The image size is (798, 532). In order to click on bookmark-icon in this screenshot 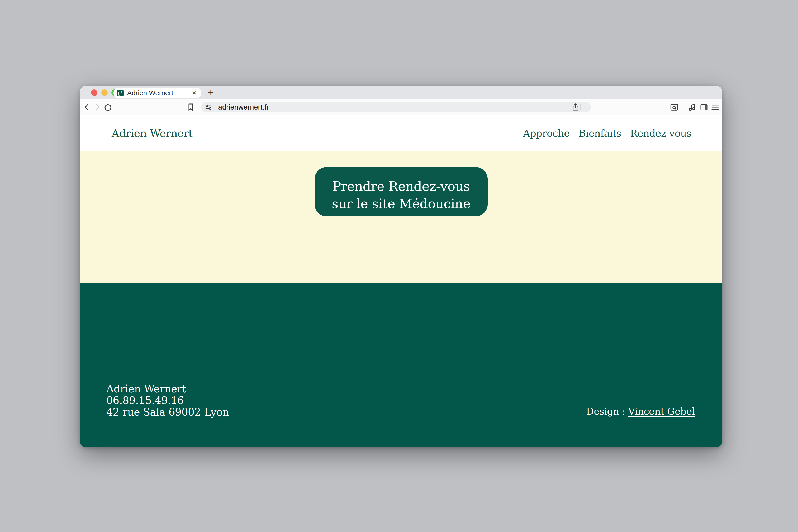, I will do `click(191, 107)`.